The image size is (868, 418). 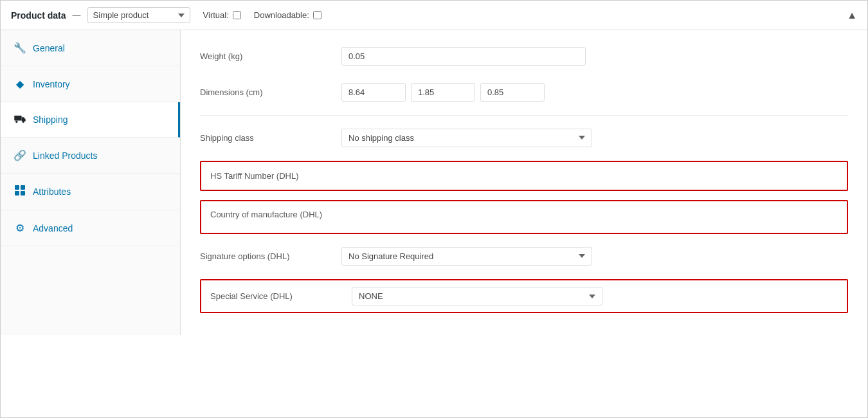 What do you see at coordinates (281, 296) in the screenshot?
I see `special-service-label: Special Service (DHL)` at bounding box center [281, 296].